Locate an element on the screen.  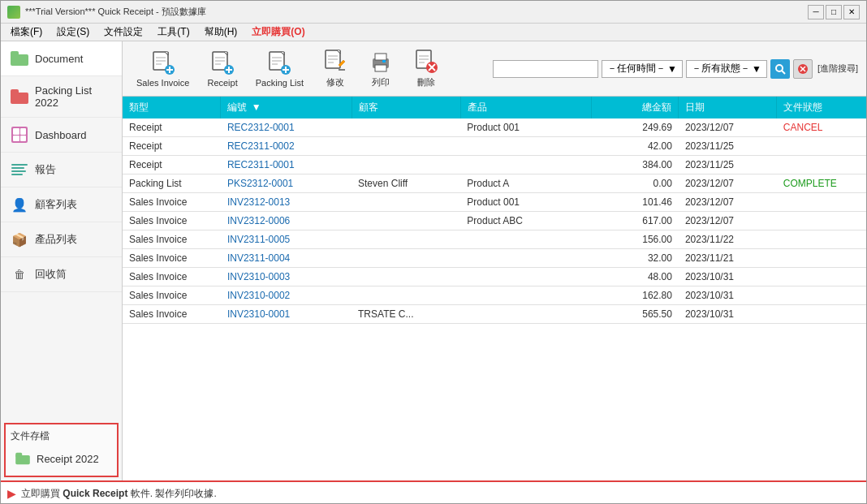
receipt-label: Receipt is located at coordinates (222, 83).